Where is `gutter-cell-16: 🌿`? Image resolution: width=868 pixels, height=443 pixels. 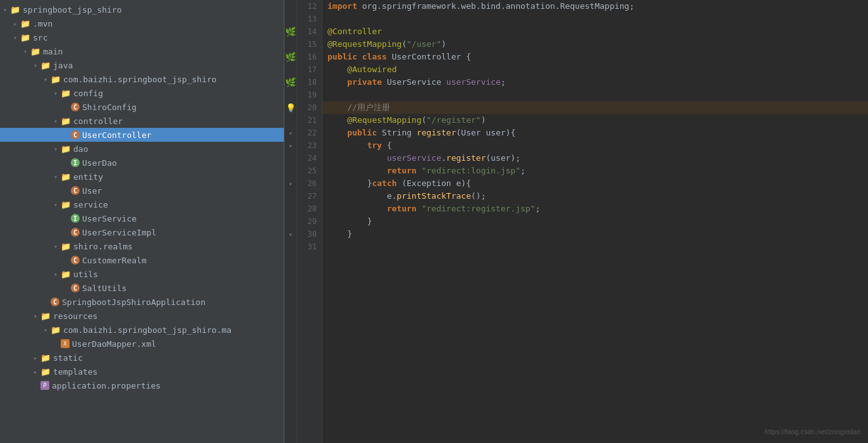
gutter-cell-16: 🌿 is located at coordinates (291, 57).